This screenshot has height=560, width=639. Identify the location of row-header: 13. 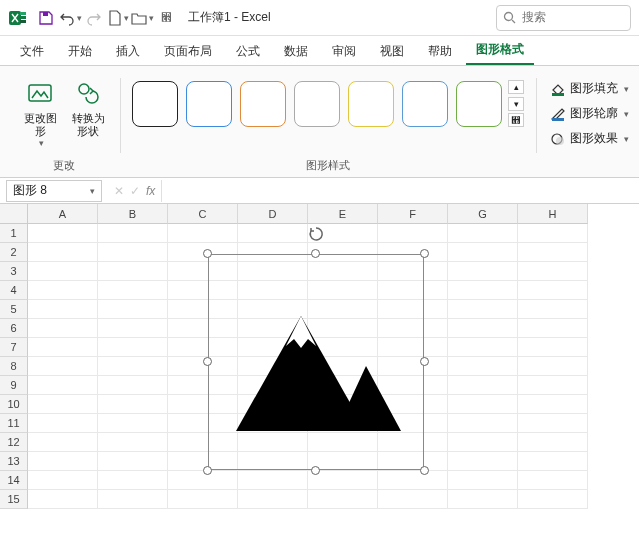
(14, 462).